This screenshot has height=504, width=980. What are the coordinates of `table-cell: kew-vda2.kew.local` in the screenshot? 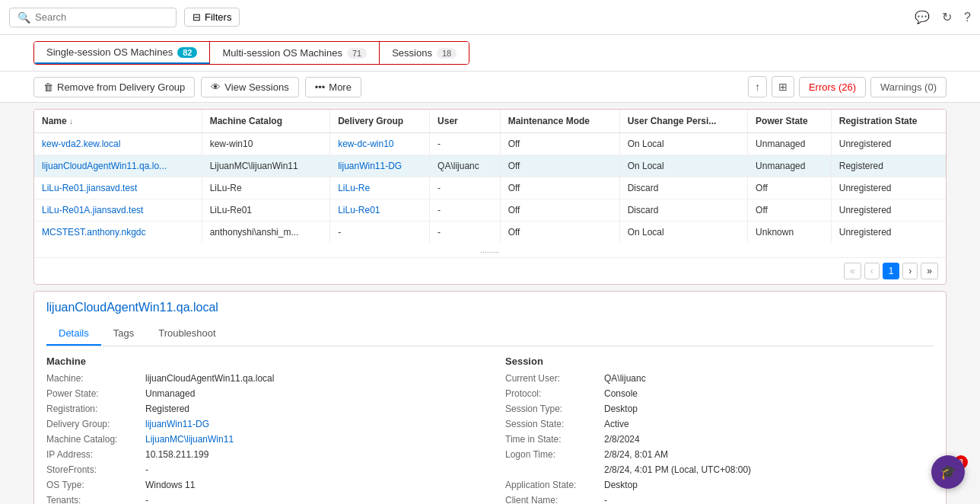 It's located at (118, 145).